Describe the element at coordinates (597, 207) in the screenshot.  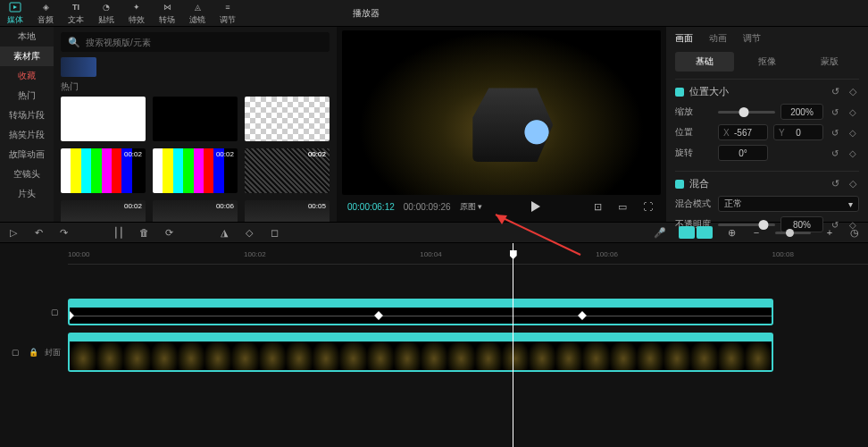
I see `zoom-out-icon: ⊡` at that location.